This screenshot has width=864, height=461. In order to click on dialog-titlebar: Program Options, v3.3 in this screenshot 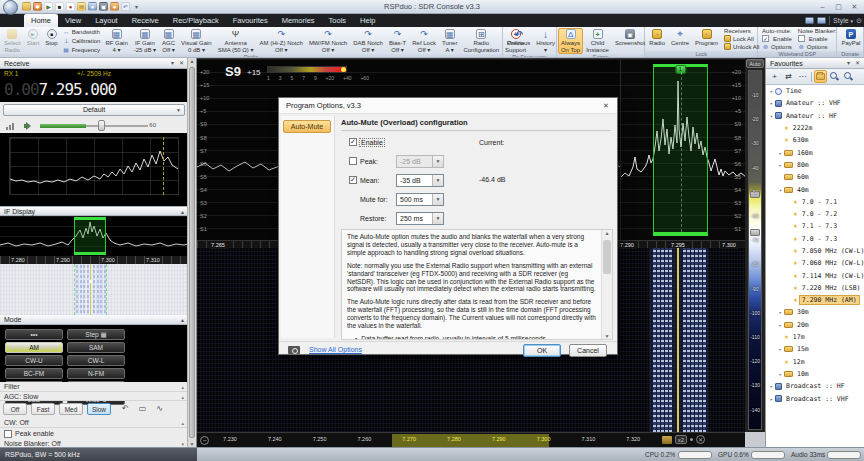, I will do `click(448, 106)`.